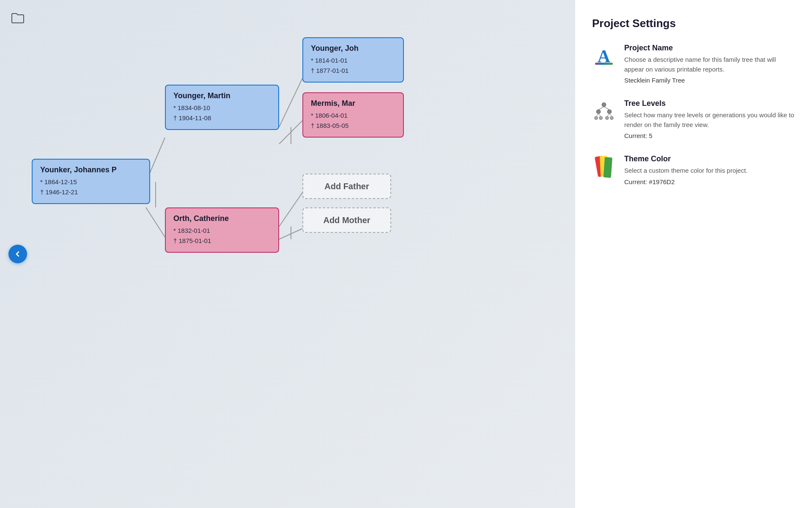 This screenshot has height=508, width=812. I want to click on setting-project-name: A Project Name Choose a descriptive name…, so click(694, 64).